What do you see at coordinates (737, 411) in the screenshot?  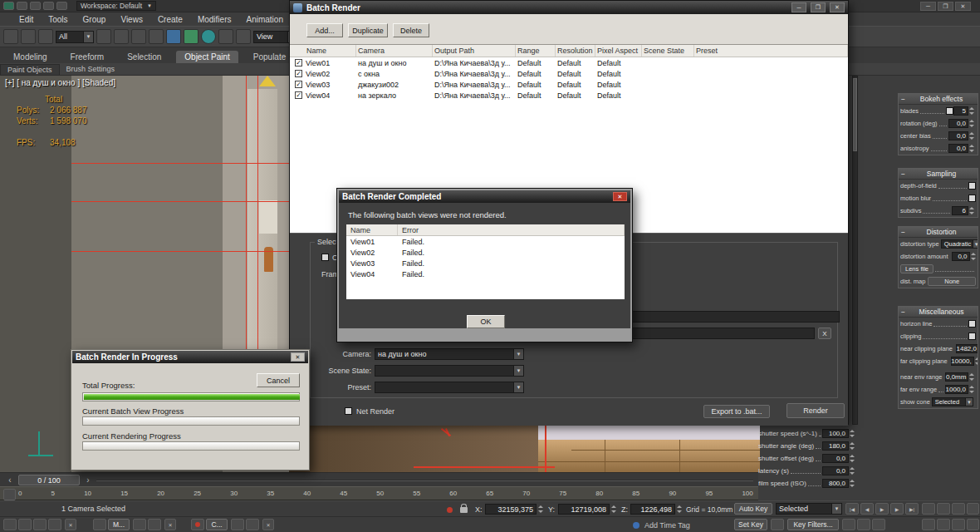 I see `export-bat-button: Export to .bat...` at bounding box center [737, 411].